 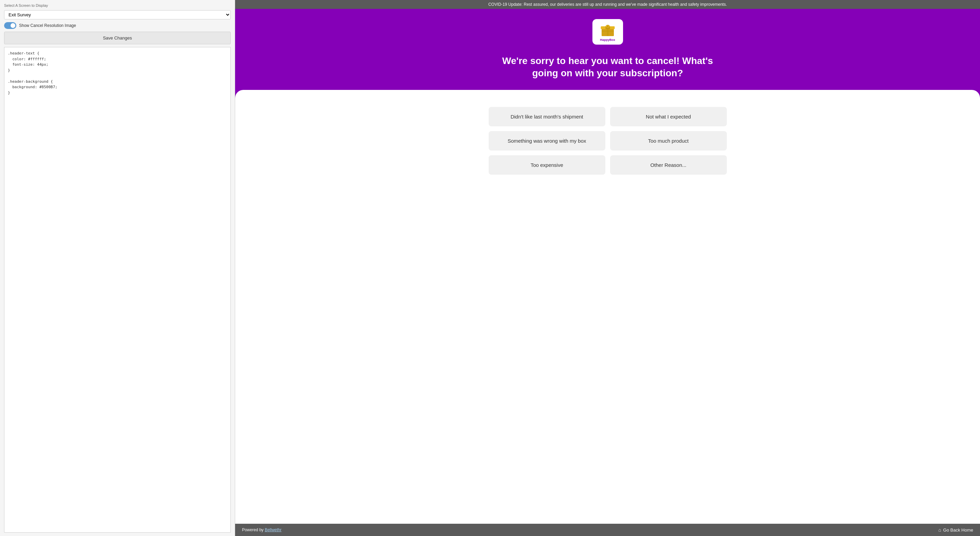 I want to click on powered-by-label: Powered by, so click(x=253, y=530).